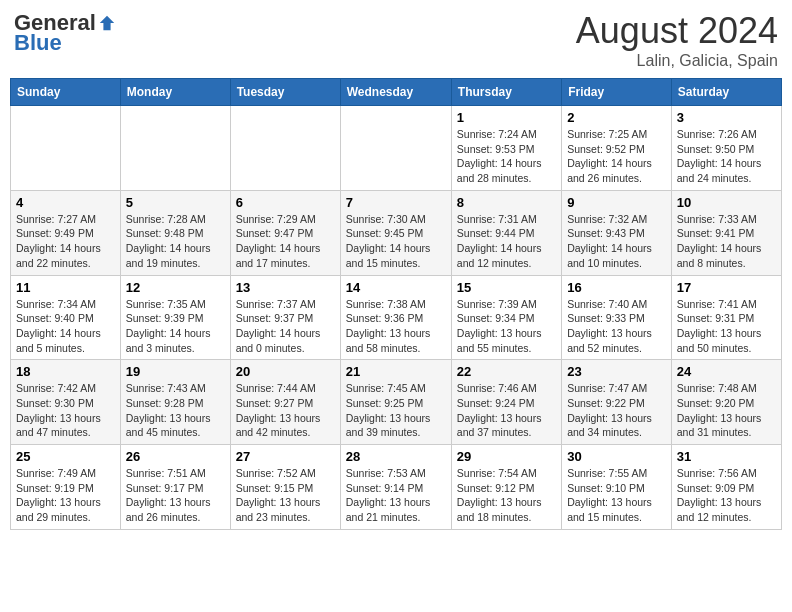 The height and width of the screenshot is (612, 792). Describe the element at coordinates (617, 318) in the screenshot. I see `calendar-day-cell: 16Sunrise: 7:40 AM Sunset: 9:33 PM Dayli…` at that location.